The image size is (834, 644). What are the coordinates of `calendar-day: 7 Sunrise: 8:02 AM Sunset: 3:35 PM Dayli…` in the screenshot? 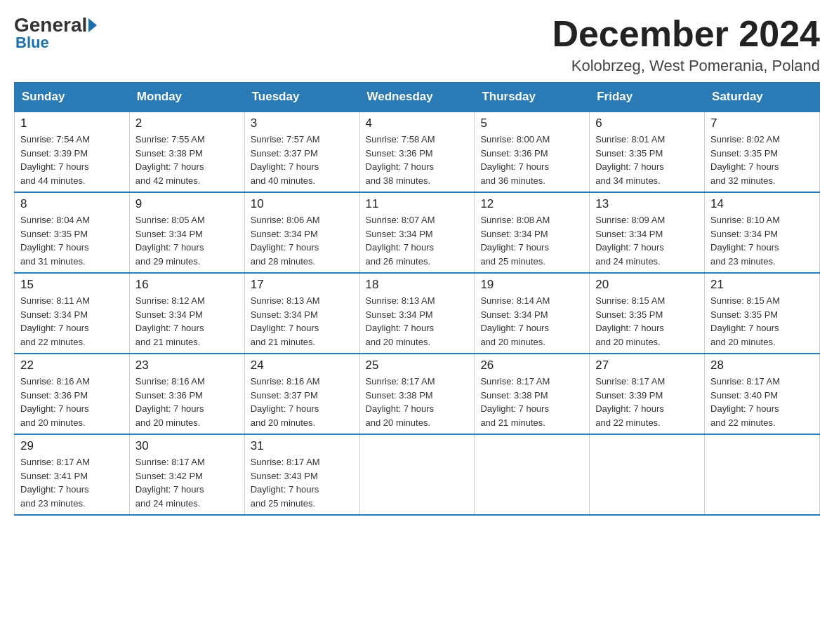 It's located at (762, 152).